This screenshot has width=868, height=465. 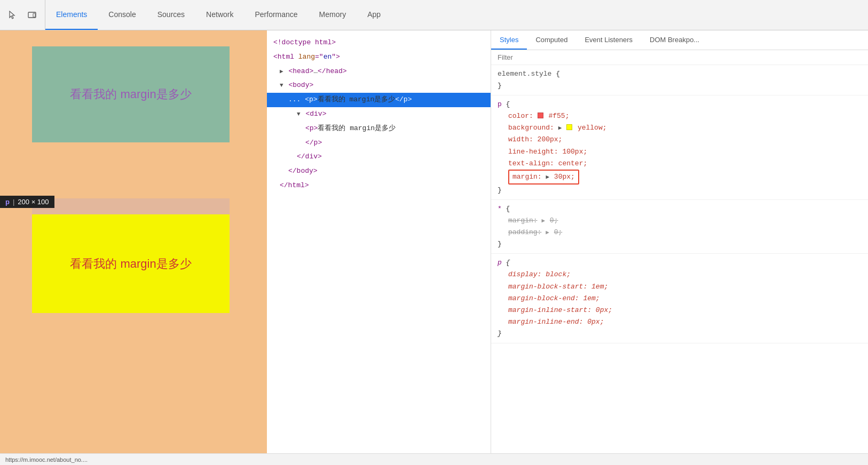 What do you see at coordinates (304, 43) in the screenshot?
I see `doctype-tag: <!doctype html>` at bounding box center [304, 43].